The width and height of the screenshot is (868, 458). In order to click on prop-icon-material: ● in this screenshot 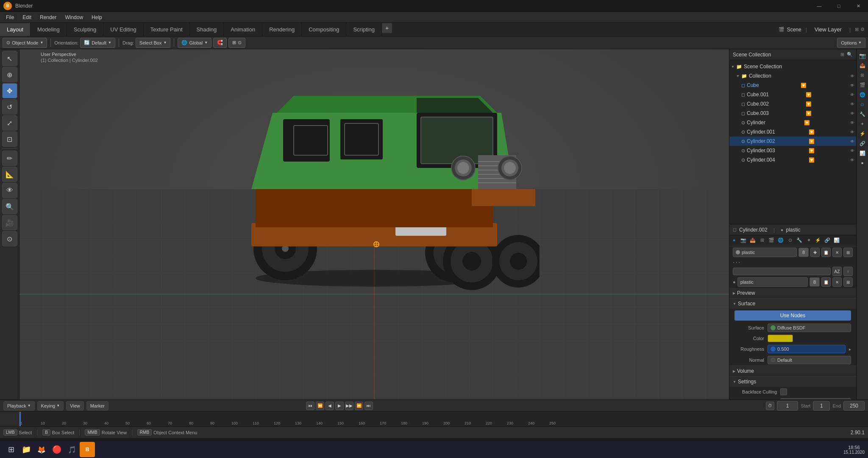, I will do `click(734, 240)`.